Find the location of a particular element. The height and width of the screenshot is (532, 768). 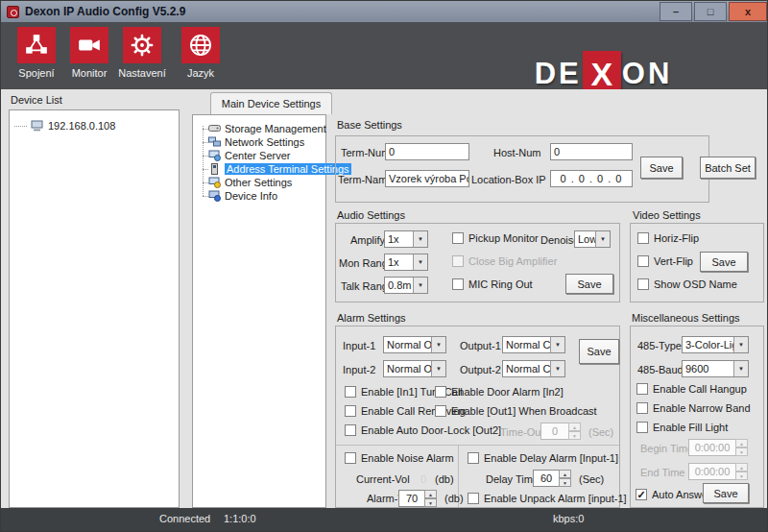

maximize-button: □ is located at coordinates (710, 12).